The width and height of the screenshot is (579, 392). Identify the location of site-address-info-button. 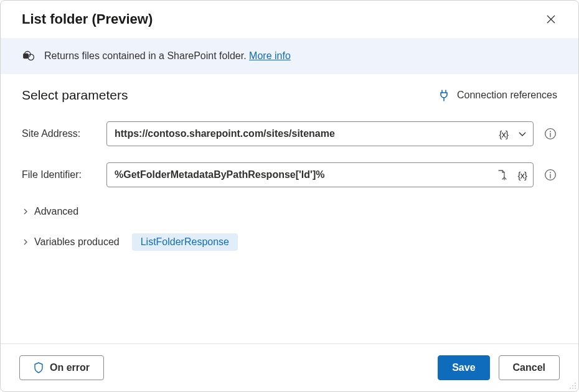
(550, 134).